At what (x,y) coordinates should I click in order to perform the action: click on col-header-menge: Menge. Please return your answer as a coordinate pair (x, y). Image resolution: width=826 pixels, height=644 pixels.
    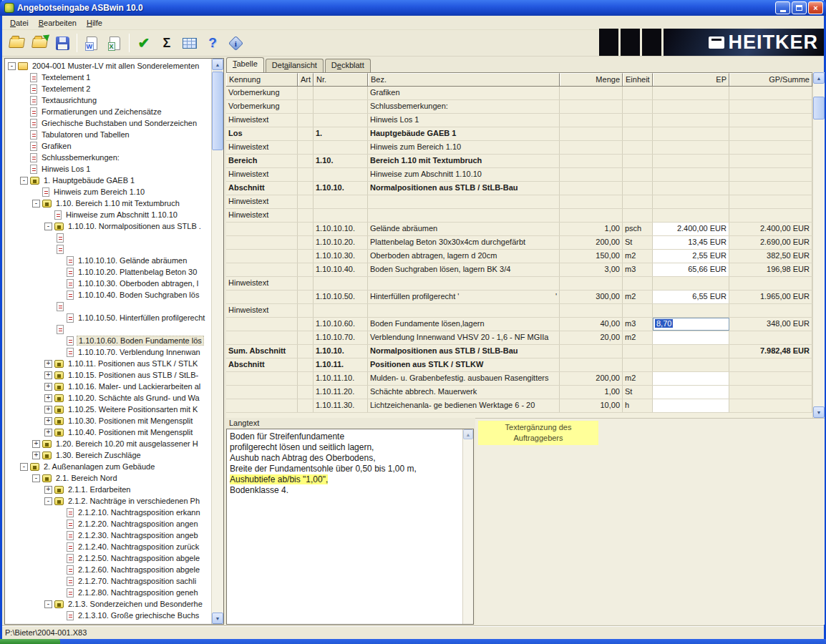
    Looking at the image, I should click on (591, 79).